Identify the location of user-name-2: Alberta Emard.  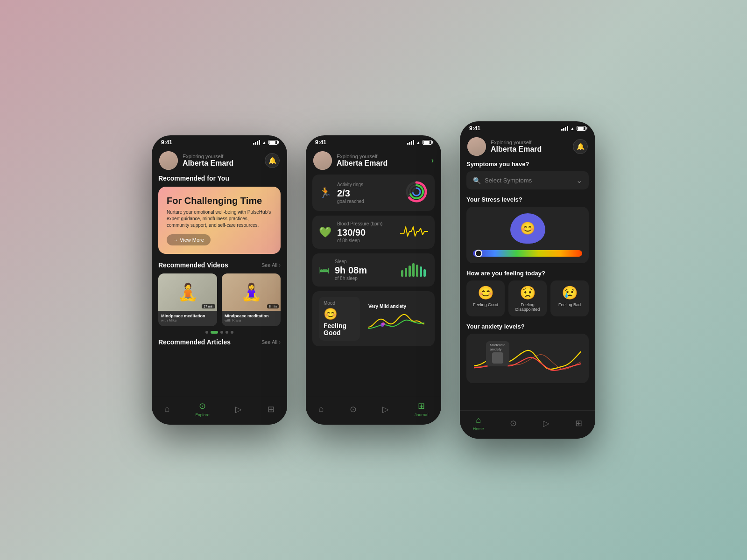
(382, 163).